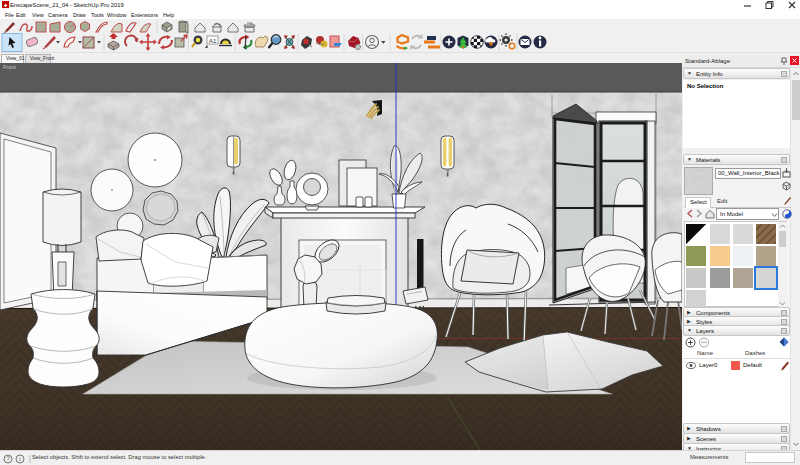 The image size is (800, 465). What do you see at coordinates (213, 41) in the screenshot?
I see `svg-text: A1` at bounding box center [213, 41].